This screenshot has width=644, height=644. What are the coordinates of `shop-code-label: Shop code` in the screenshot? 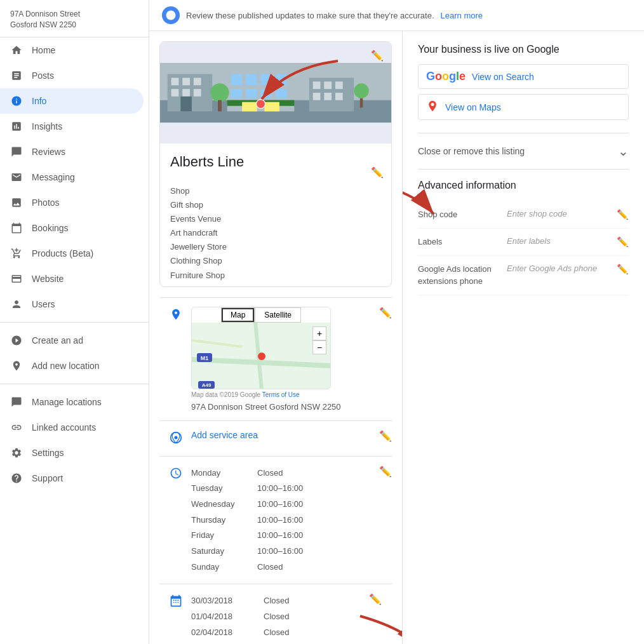 It's located at (459, 215).